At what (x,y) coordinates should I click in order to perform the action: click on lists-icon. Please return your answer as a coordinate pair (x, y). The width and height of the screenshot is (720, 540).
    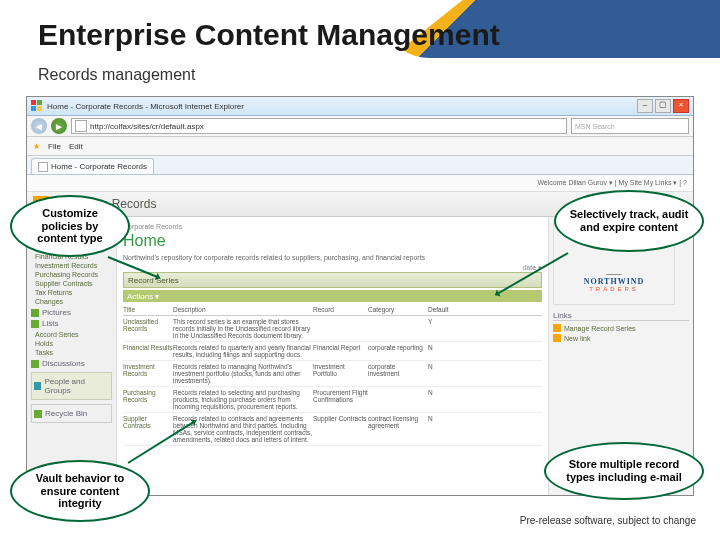
    Looking at the image, I should click on (35, 324).